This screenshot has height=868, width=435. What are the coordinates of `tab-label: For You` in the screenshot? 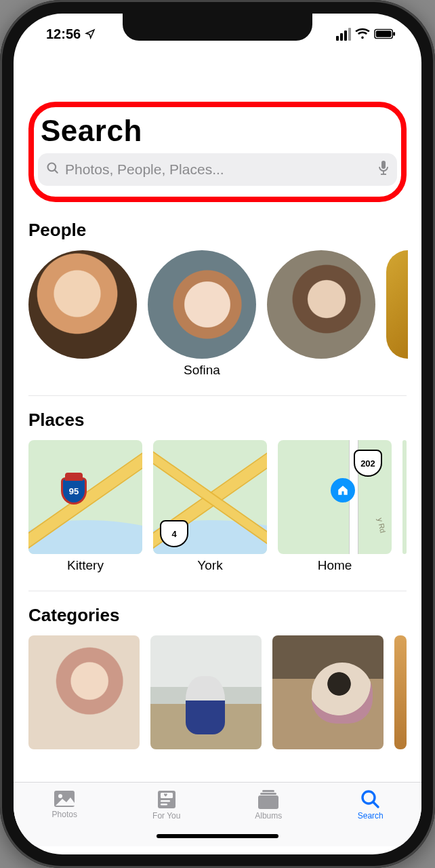 It's located at (167, 816).